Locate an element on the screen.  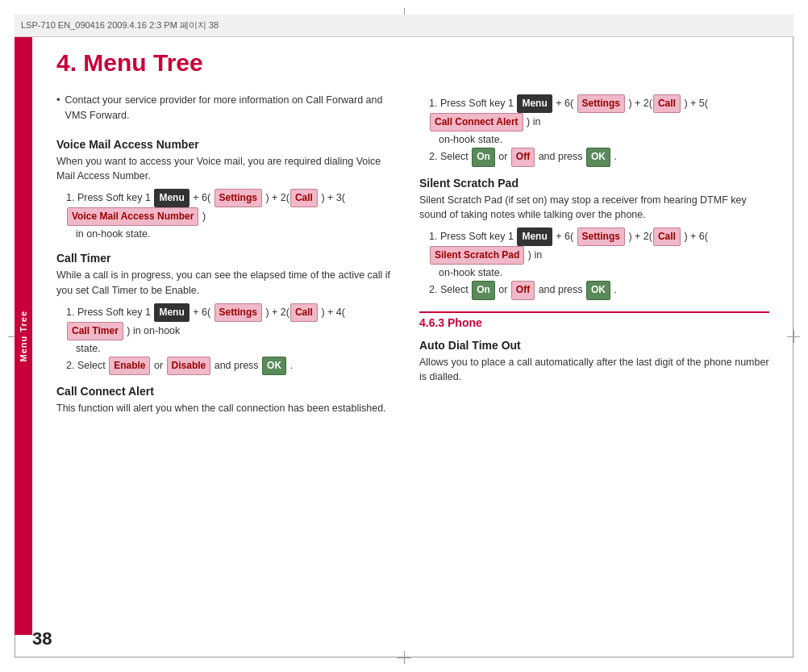
call-timer-step1-cont: state. is located at coordinates (235, 349).